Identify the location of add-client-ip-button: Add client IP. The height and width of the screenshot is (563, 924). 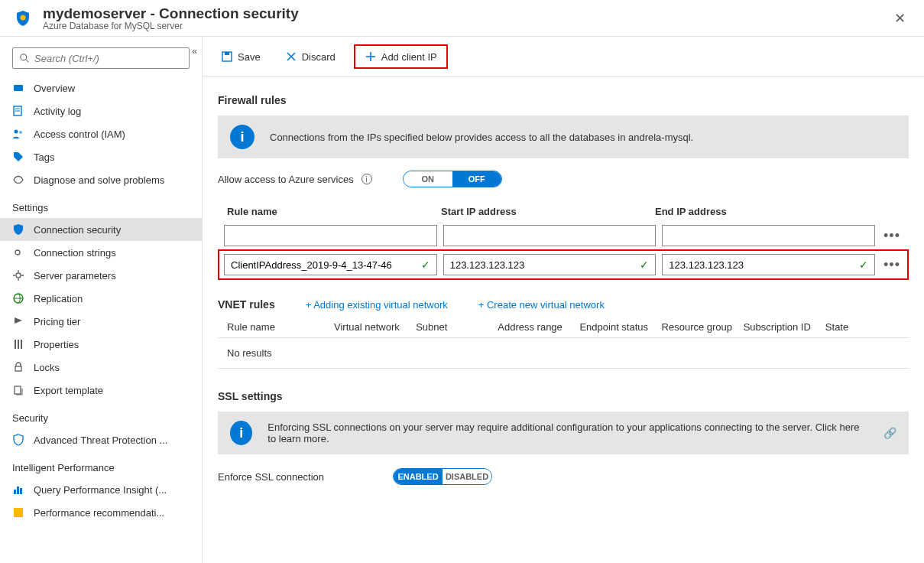
(400, 57).